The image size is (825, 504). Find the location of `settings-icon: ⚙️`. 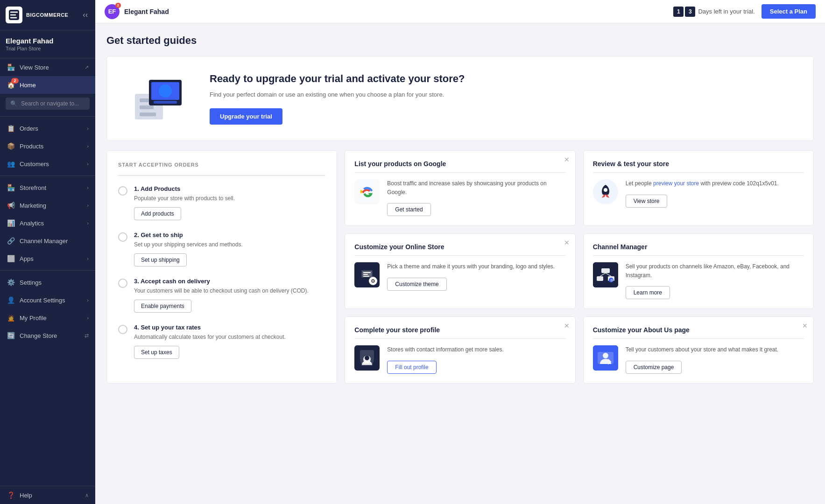

settings-icon: ⚙️ is located at coordinates (11, 282).